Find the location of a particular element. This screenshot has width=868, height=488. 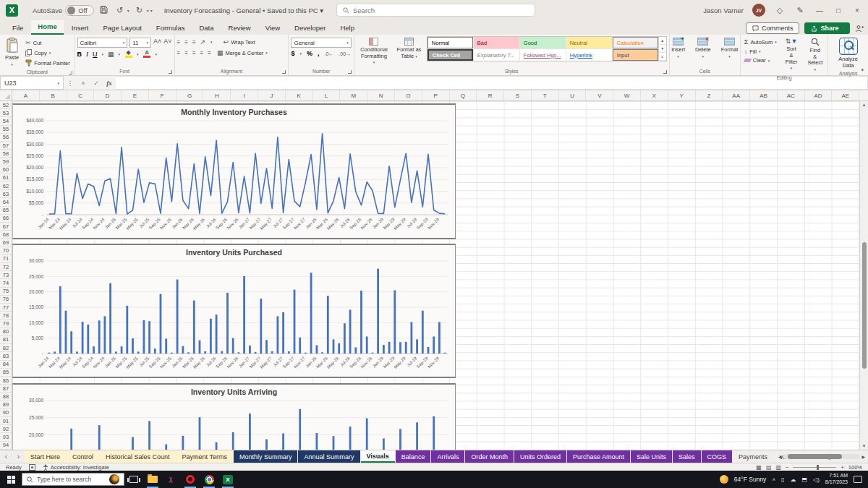

weather-text: 64°F Sunny is located at coordinates (751, 479).